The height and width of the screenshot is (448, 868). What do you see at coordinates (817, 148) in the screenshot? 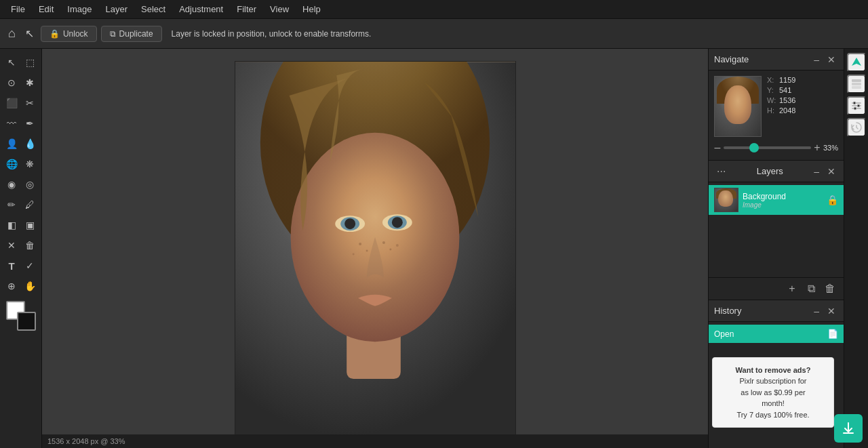
I see `zoom-in-button: +` at bounding box center [817, 148].